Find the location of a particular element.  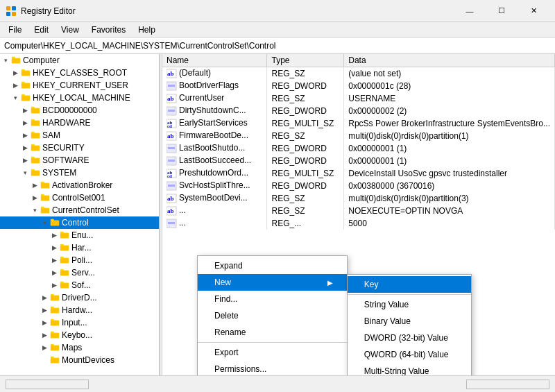

tree-item-sof: ▶ Sof... is located at coordinates (79, 285).